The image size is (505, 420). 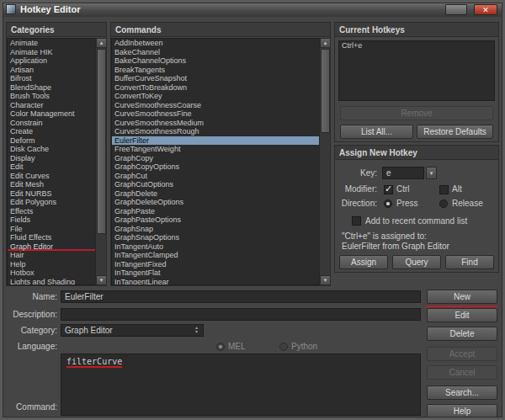 I want to click on assign-button: Assign, so click(x=364, y=263).